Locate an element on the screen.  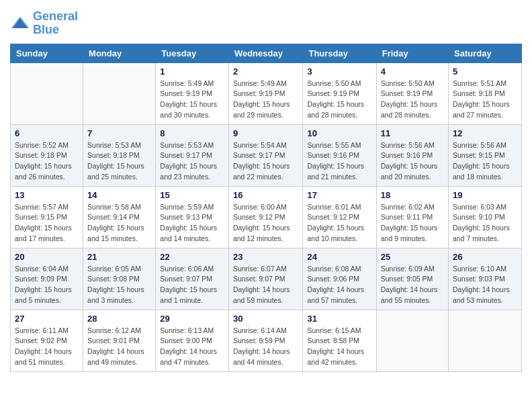
calendar-cell: 19Sunrise: 6:03 AM Sunset: 9:10 PM Dayli… is located at coordinates (485, 217).